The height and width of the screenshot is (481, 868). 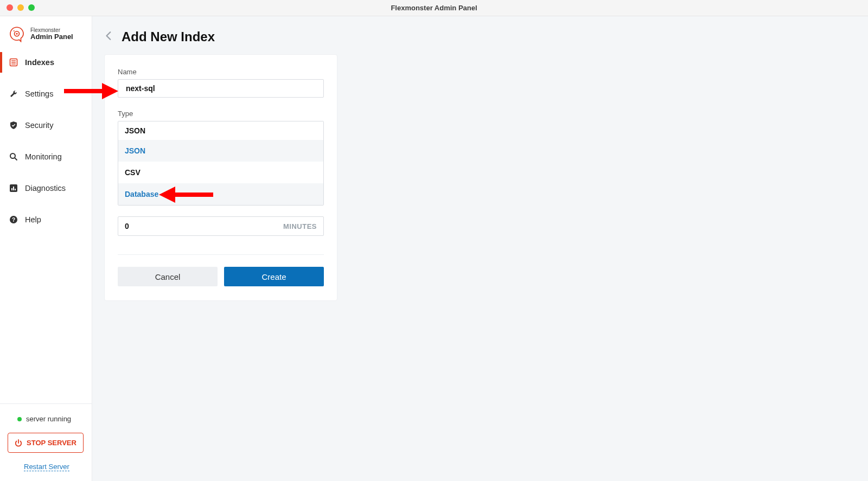 I want to click on name-input, so click(x=221, y=88).